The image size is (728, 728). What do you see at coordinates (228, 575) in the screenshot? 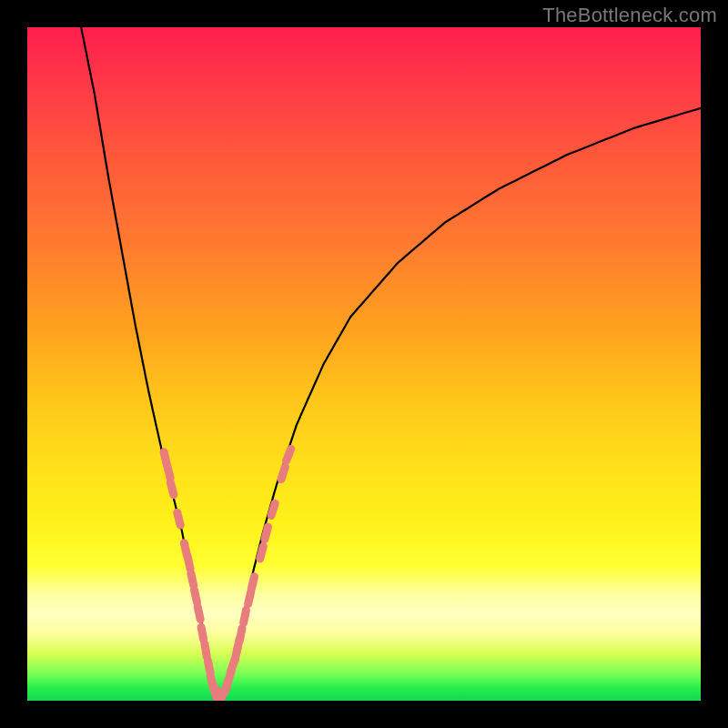
I see `marker-group` at bounding box center [228, 575].